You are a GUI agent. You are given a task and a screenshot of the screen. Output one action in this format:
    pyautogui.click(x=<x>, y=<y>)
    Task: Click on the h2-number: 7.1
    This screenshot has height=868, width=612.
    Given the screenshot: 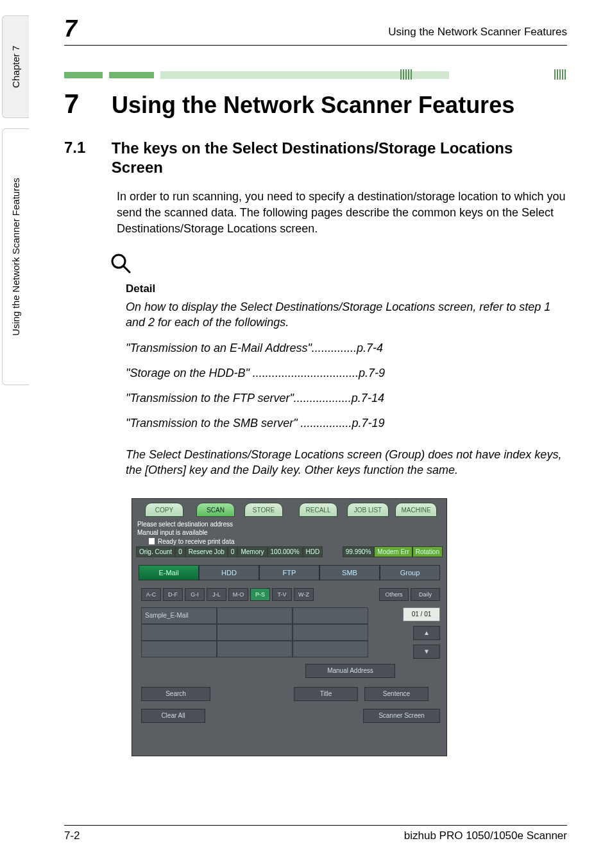 What is the action you would take?
    pyautogui.click(x=80, y=148)
    